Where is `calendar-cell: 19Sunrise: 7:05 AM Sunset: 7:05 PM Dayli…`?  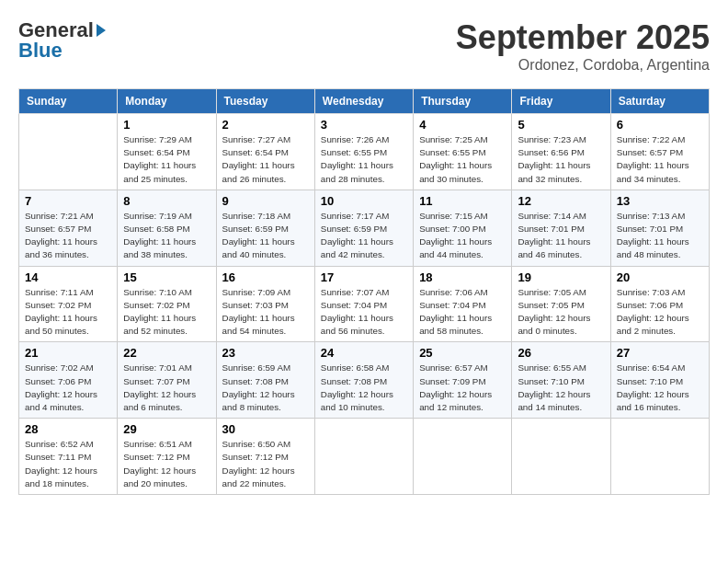
calendar-cell: 19Sunrise: 7:05 AM Sunset: 7:05 PM Dayli… is located at coordinates (561, 304).